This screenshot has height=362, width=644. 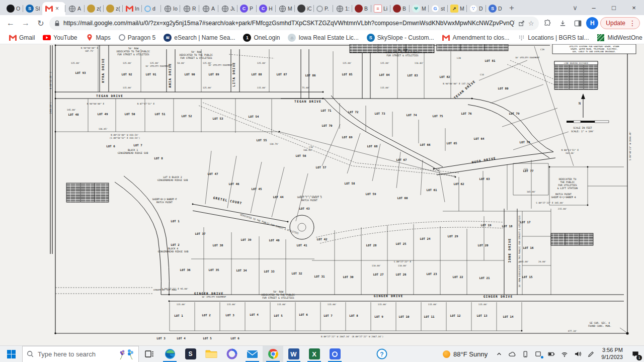 I want to click on street-label: GINGER DRIVE, so click(x=498, y=297).